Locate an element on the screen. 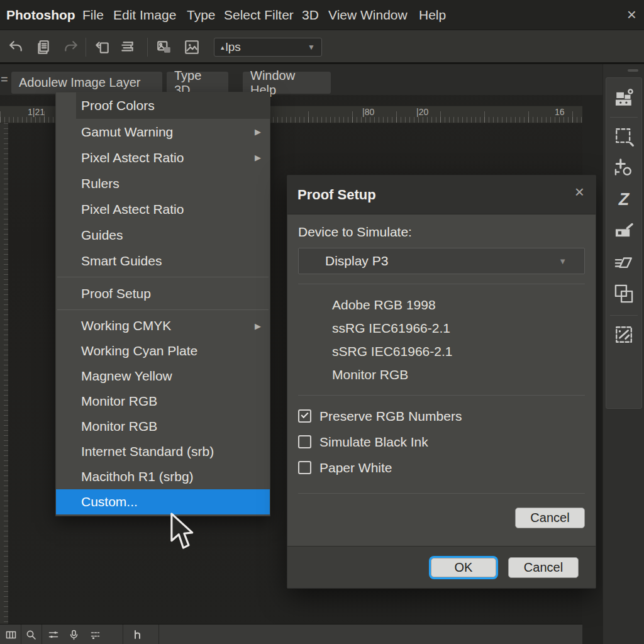 The width and height of the screenshot is (644, 644). menu-item-proof-colors: Proof Colors is located at coordinates (173, 106).